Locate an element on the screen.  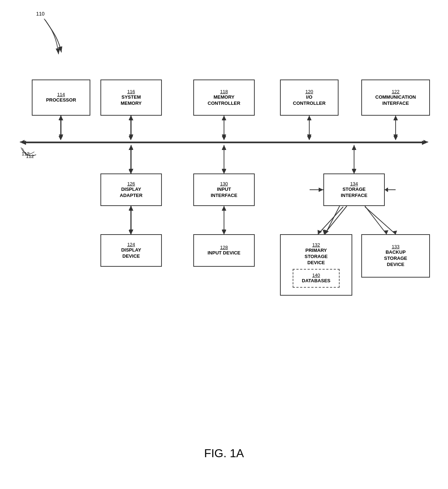
box-display-adapter: 126 DISPLAYADAPTER is located at coordinates (131, 190).